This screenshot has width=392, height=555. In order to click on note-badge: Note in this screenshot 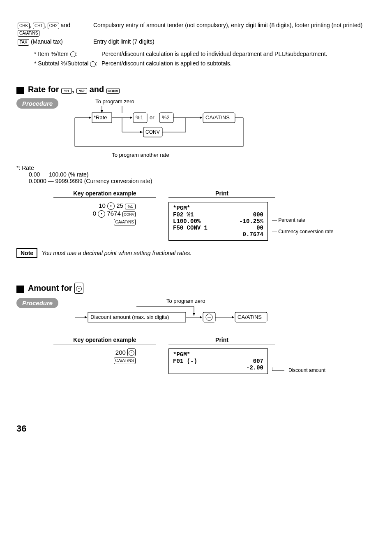, I will do `click(27, 253)`.